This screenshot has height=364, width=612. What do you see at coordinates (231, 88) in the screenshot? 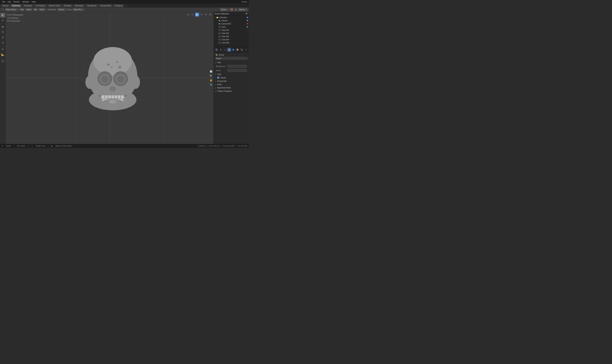
I see `section-rigid-body: ▸ Rigid Body World` at bounding box center [231, 88].